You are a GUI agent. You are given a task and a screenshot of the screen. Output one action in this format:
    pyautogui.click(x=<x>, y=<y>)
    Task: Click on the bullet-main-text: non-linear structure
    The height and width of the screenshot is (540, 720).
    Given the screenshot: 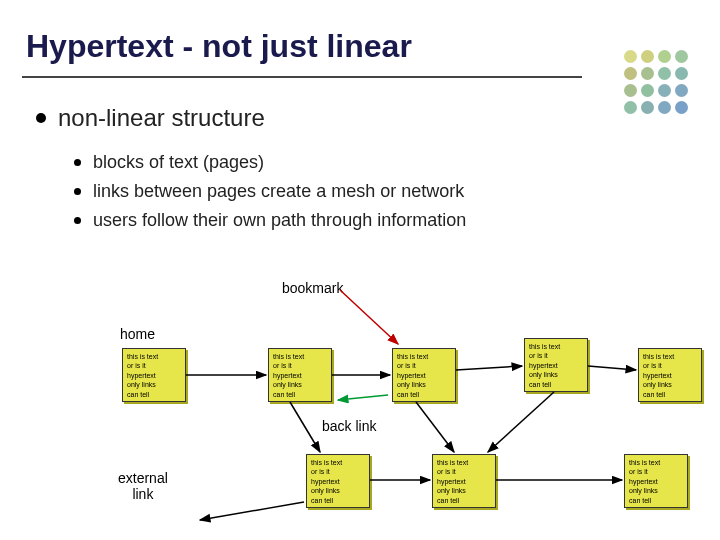 What is the action you would take?
    pyautogui.click(x=162, y=118)
    